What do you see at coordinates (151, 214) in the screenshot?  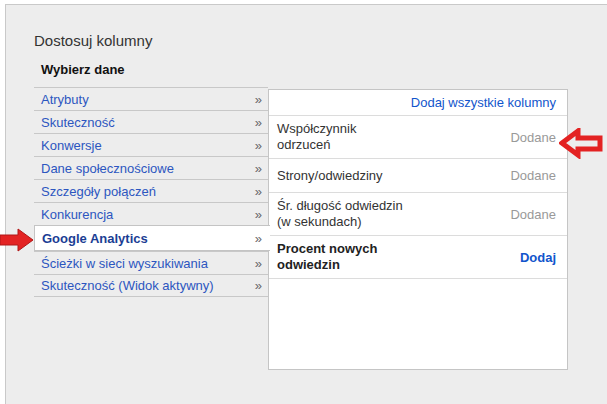 I see `menu-item-konkurencja: Konkurencja »` at bounding box center [151, 214].